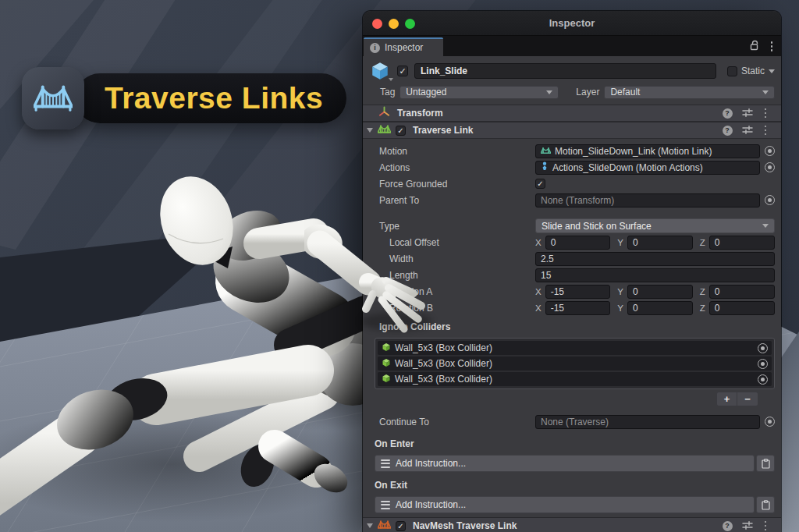 Image resolution: width=799 pixels, height=532 pixels. I want to click on length-input: 15, so click(655, 275).